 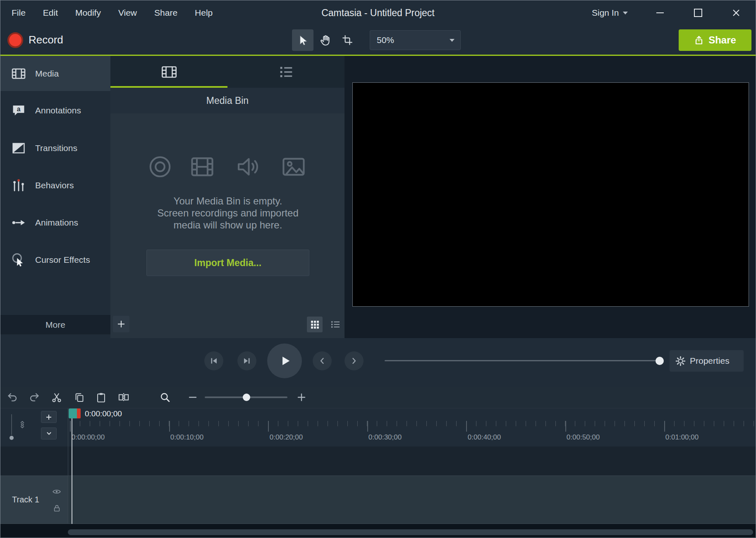 I want to click on split-button, so click(x=124, y=397).